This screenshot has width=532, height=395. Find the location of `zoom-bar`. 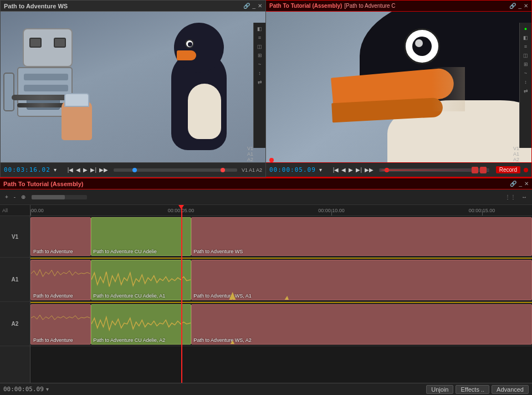

zoom-bar is located at coordinates (59, 197).